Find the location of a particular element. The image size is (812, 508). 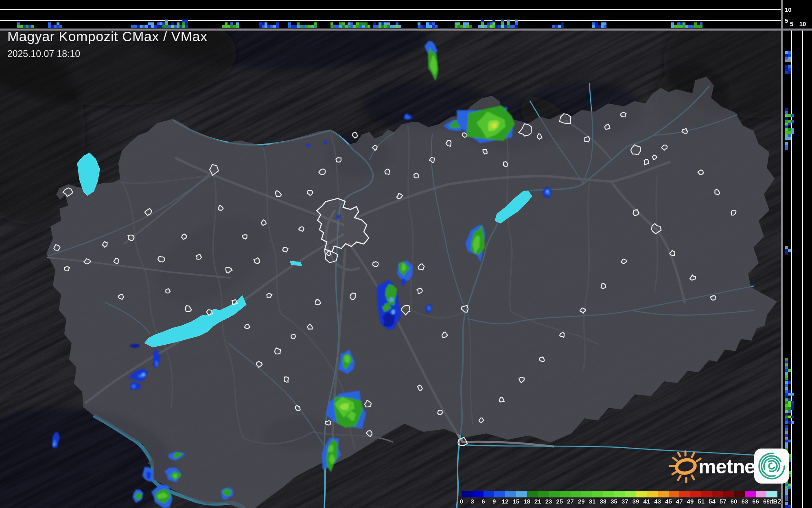

page-title: Magyar Kompozit CMax / VMax is located at coordinates (107, 37).